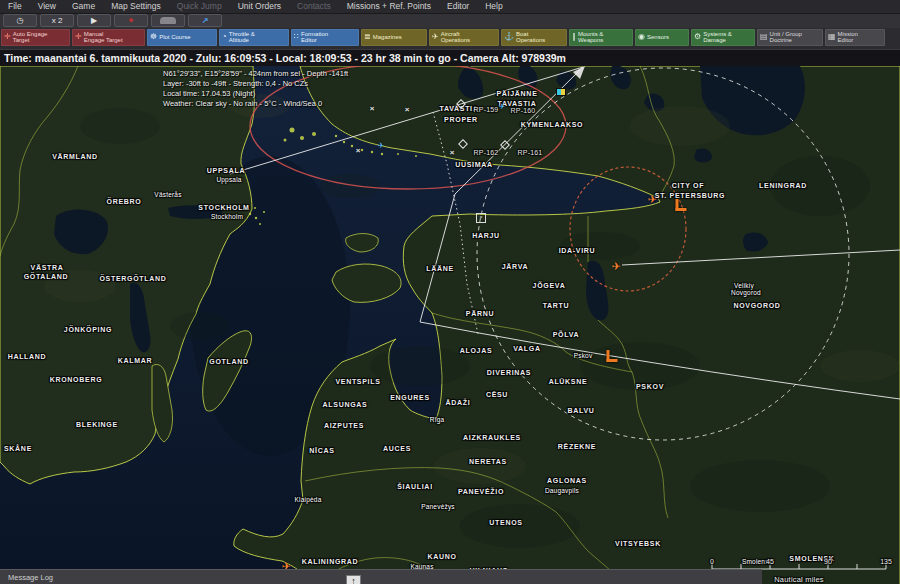 The width and height of the screenshot is (900, 584). What do you see at coordinates (368, 37) in the screenshot?
I see `ribbon-button-icon: ≣` at bounding box center [368, 37].